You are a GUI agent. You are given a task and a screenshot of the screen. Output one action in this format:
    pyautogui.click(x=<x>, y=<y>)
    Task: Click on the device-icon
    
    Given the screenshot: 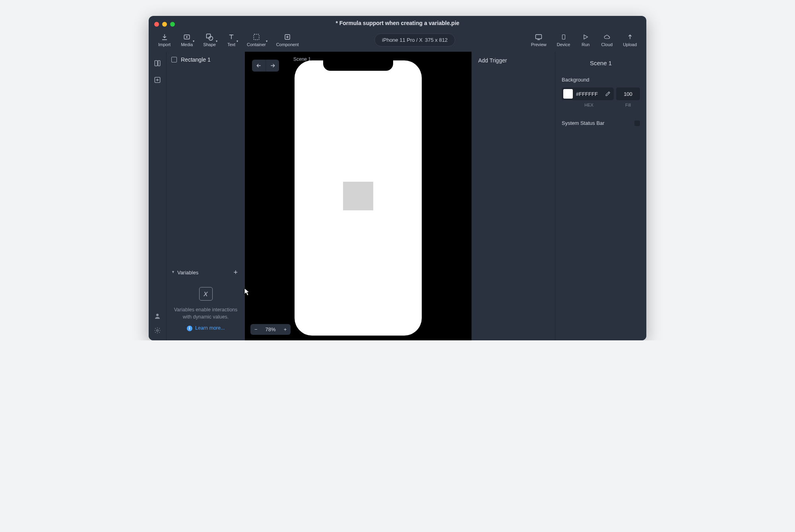 What is the action you would take?
    pyautogui.click(x=564, y=37)
    